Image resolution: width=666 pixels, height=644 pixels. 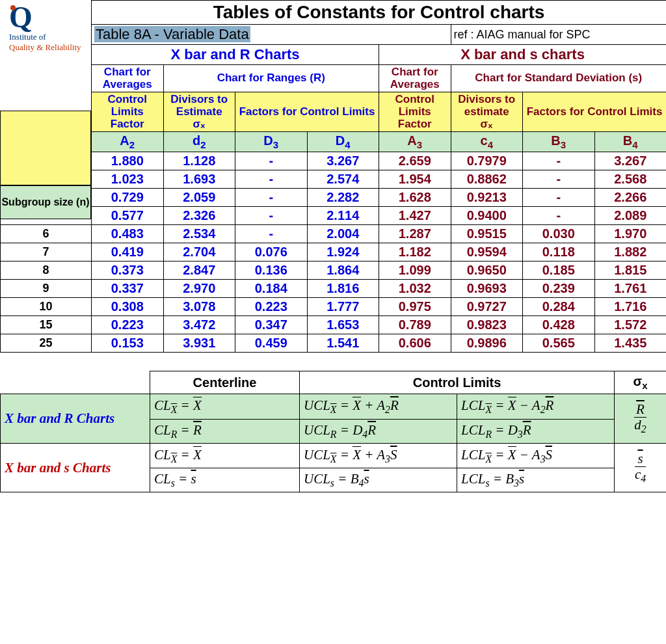 I want to click on cell-A2: 0.729, so click(x=127, y=198).